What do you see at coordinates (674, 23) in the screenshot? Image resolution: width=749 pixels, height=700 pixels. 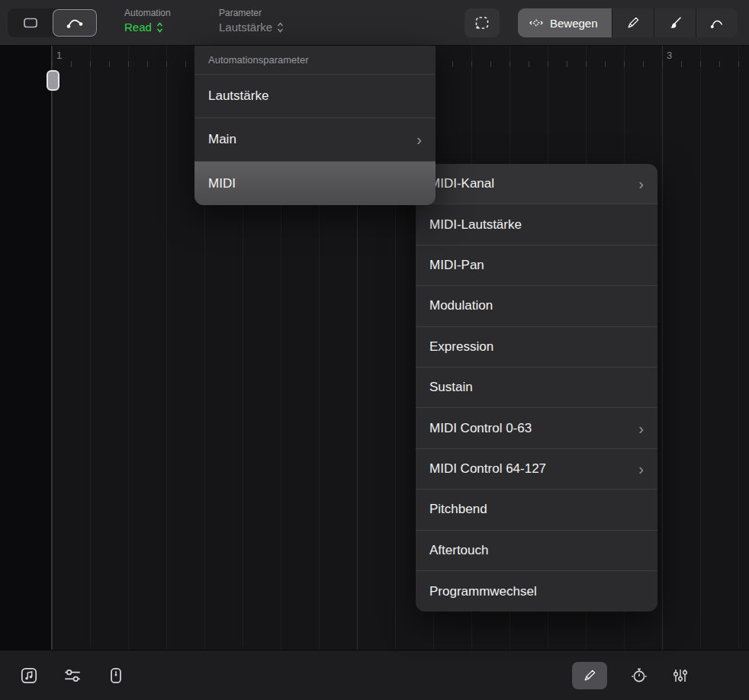 I see `brush-tool-button` at bounding box center [674, 23].